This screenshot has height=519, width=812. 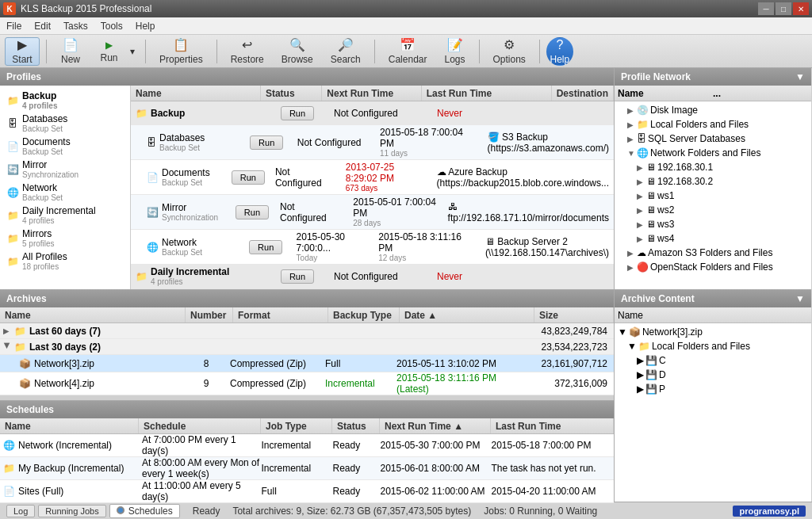 I want to click on calendar-label: Calendar, so click(x=408, y=59).